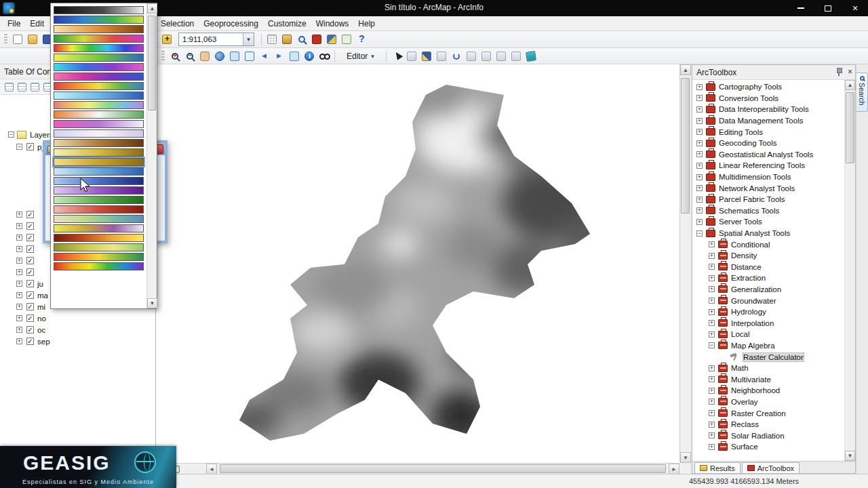  What do you see at coordinates (212, 469) in the screenshot?
I see `scroll-left-icon: ◄` at bounding box center [212, 469].